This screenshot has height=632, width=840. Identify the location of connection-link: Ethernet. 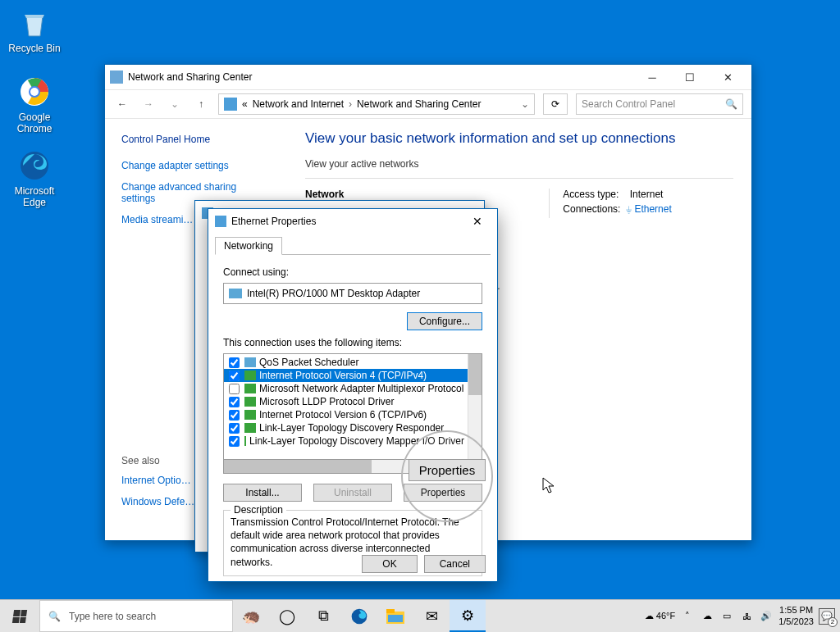
(653, 209).